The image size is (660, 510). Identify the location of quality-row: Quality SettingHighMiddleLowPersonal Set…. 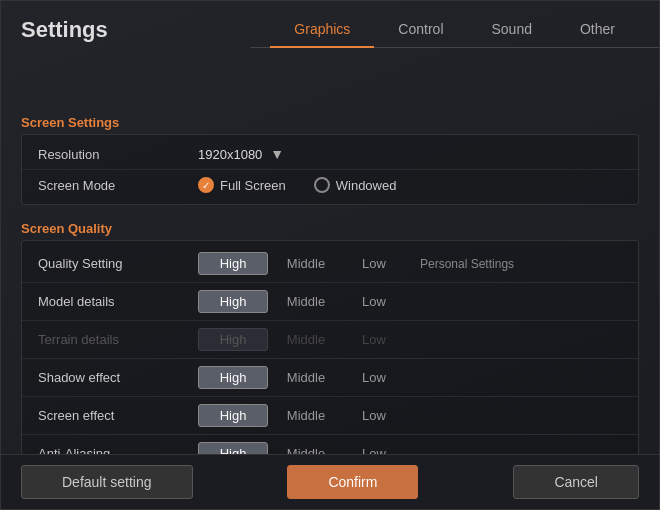
(330, 264).